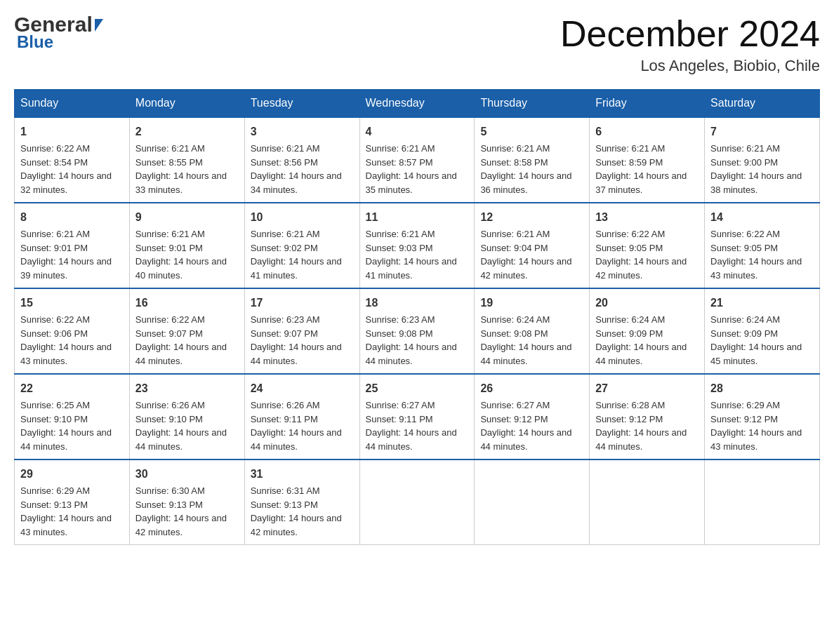 Image resolution: width=834 pixels, height=644 pixels. I want to click on table-row: 30Sunrise: 6:30 AMSunset: 9:13 PMDayligh…, so click(187, 502).